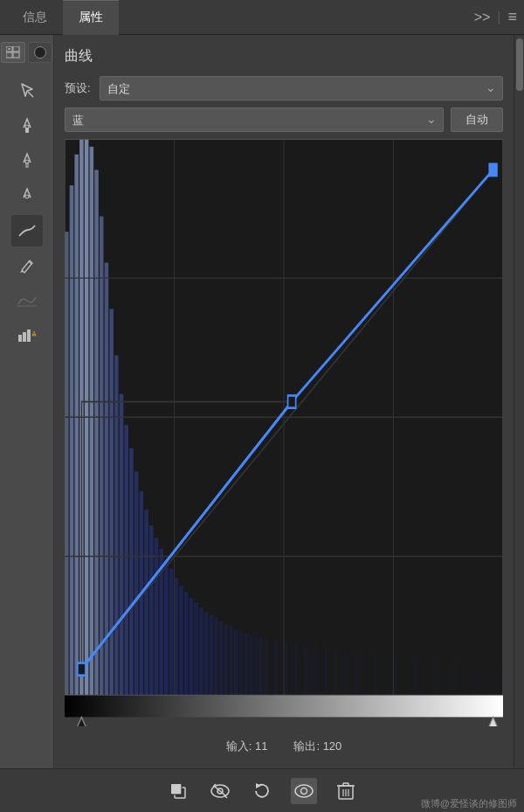 This screenshot has height=812, width=524. Describe the element at coordinates (284, 88) in the screenshot. I see `preset-row: 预设: 自定 线性 中对比度 高对比度 变亮 变暗` at that location.